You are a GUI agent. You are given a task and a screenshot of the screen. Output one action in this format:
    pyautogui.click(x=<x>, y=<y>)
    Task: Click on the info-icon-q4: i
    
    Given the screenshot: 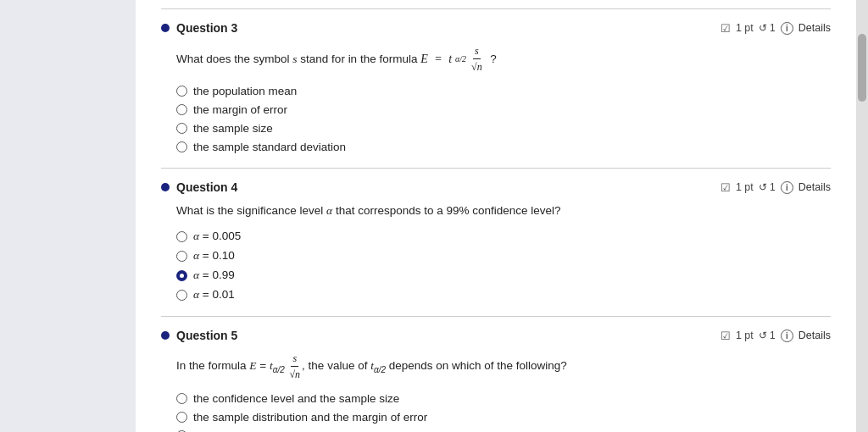 What is the action you would take?
    pyautogui.click(x=787, y=188)
    